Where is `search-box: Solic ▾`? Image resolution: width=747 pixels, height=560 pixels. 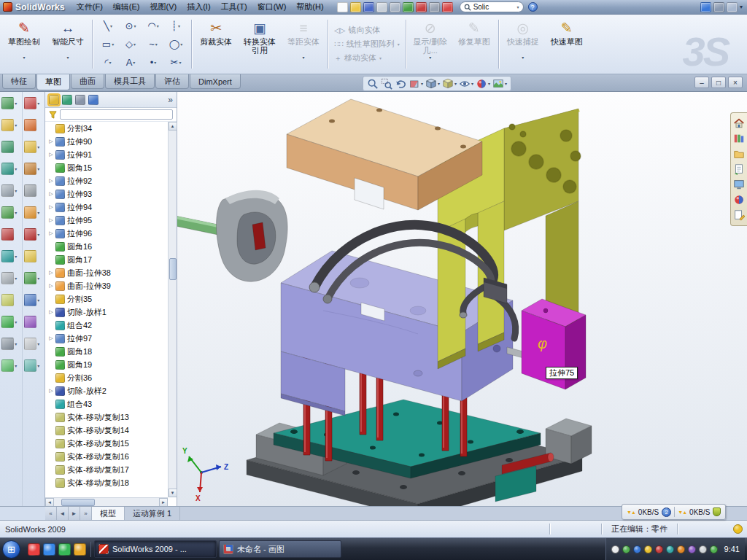 search-box: Solic ▾ is located at coordinates (492, 7).